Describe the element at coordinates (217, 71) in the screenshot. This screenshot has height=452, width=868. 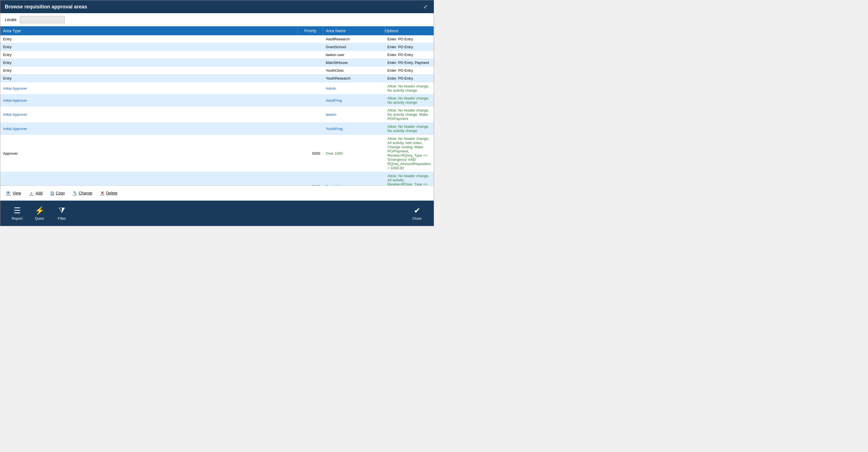
I see `table-row: Entry YouthClinic Enter: PO Entry` at that location.